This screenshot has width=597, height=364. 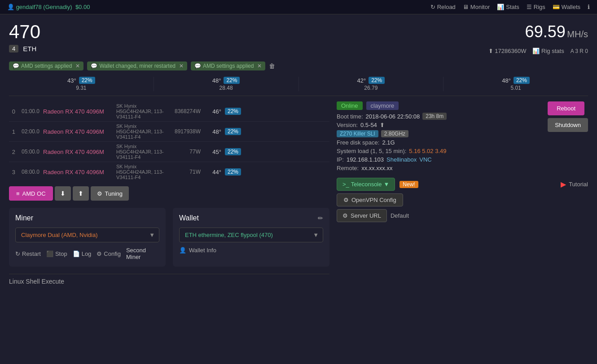 I want to click on worker-id: 17286360W, so click(x=510, y=51).